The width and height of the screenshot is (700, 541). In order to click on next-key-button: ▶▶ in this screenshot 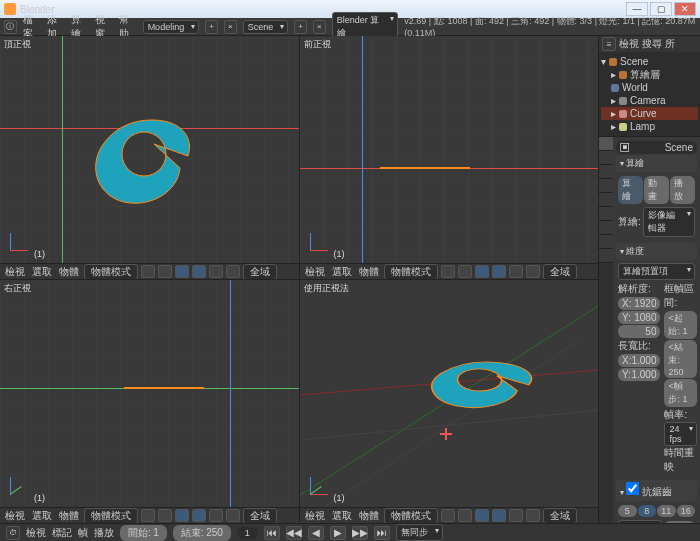, I will do `click(360, 533)`.